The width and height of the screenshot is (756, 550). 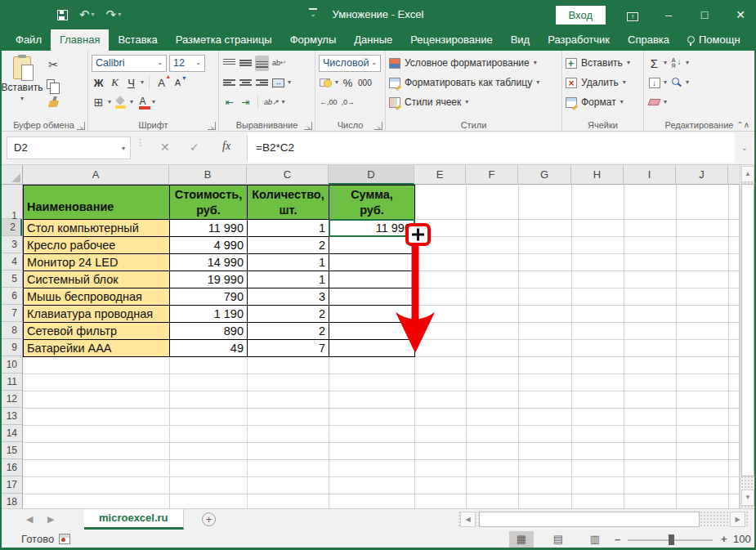 I want to click on tab-developer: Разработчик, so click(x=579, y=40).